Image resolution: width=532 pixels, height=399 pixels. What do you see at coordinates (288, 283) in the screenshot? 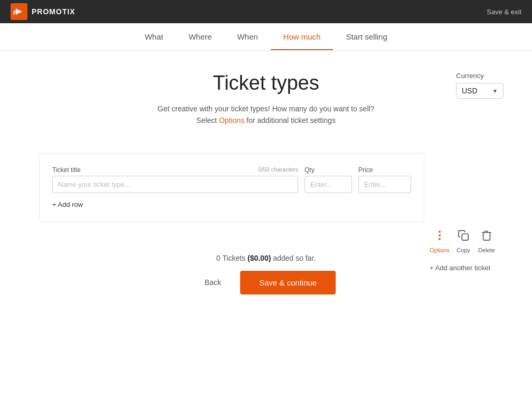
I see `save-continue-button: Save & continue` at bounding box center [288, 283].